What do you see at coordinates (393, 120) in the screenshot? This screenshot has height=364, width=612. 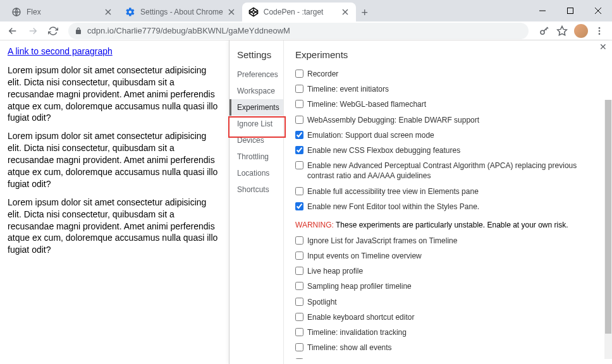 I see `experiment-label: WebAssembly Debugging: Enable DWARF supp…` at bounding box center [393, 120].